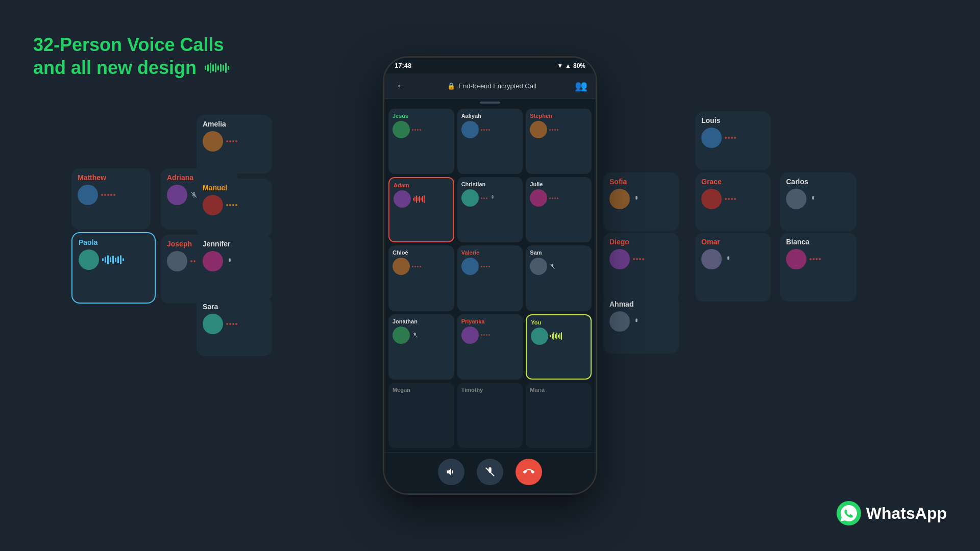 The height and width of the screenshot is (551, 980). I want to click on bg-card-matthew: Matthew, so click(111, 199).